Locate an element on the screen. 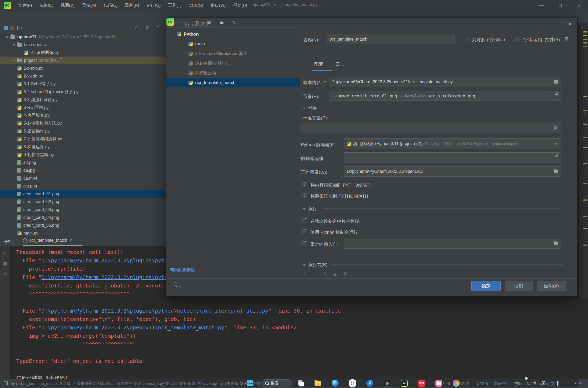  interpreter-select: 项目默认值 (Python 3.11 (project) (2)) D:\pyc… is located at coordinates (452, 144).